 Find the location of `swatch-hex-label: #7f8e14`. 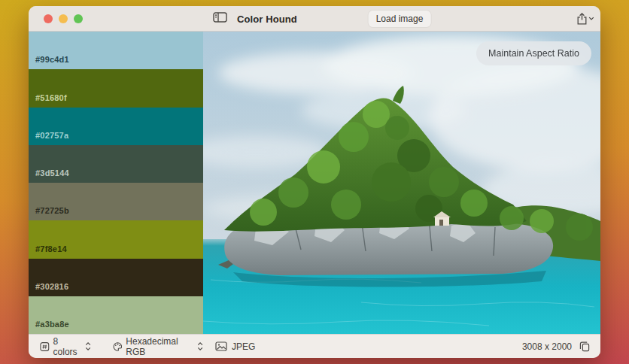

swatch-hex-label: #7f8e14 is located at coordinates (51, 249).